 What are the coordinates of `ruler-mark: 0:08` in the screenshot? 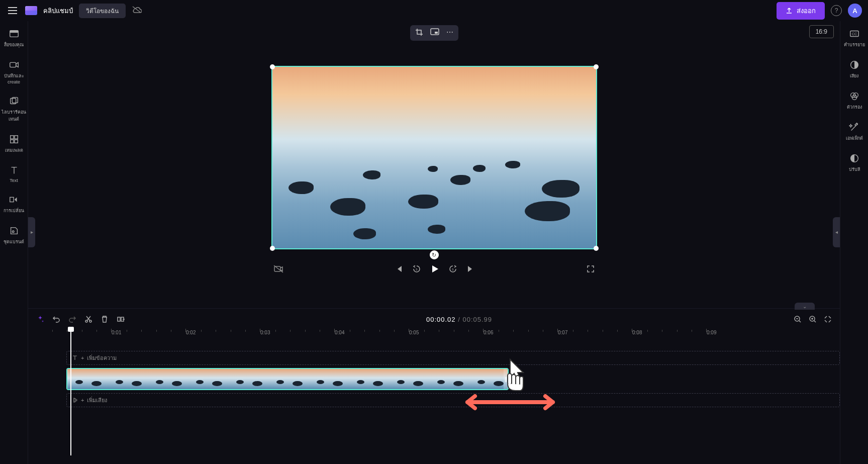 It's located at (637, 333).